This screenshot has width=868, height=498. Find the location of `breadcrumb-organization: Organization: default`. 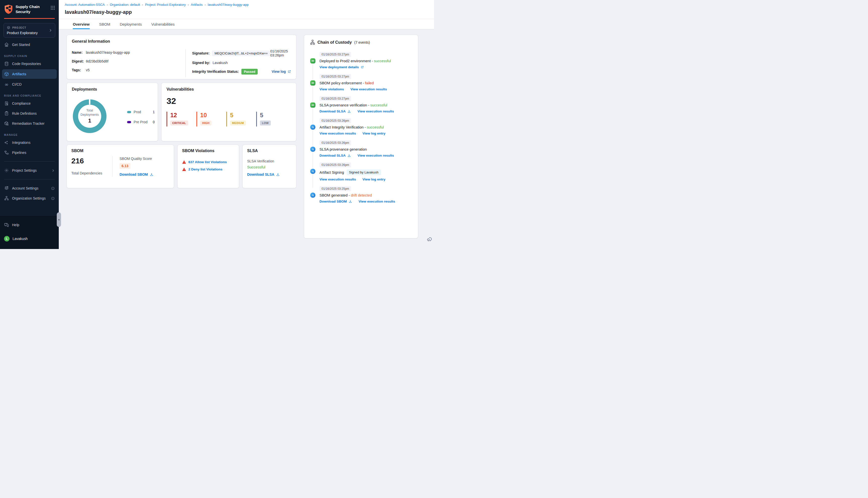

breadcrumb-organization: Organization: default is located at coordinates (125, 5).